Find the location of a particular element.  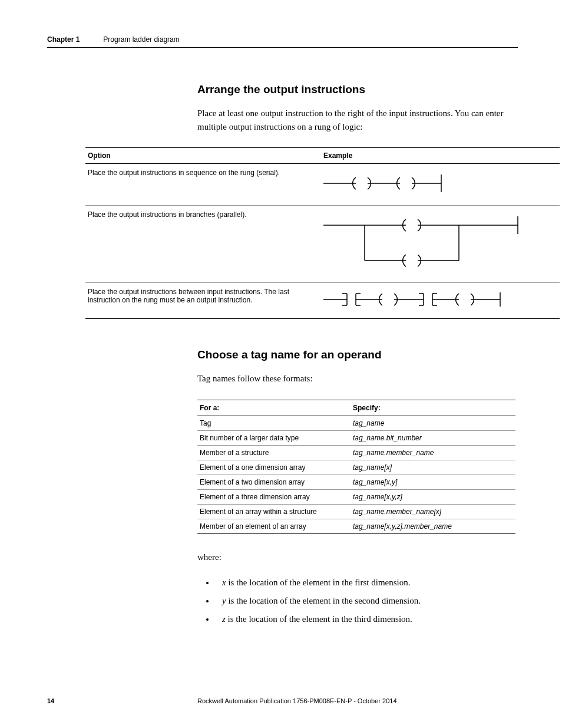

table-row: Place the output instructions between in… is located at coordinates (323, 301).